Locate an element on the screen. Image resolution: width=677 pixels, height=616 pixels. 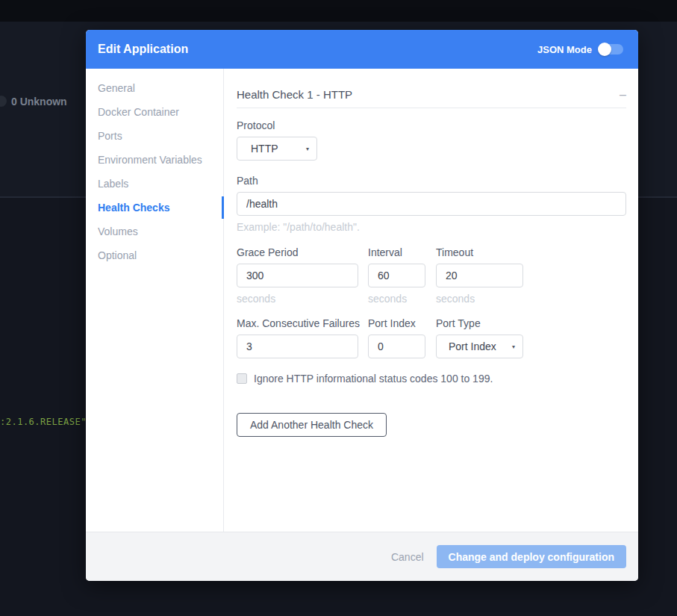
background-code-text: :2.1.6.RELEASE", is located at coordinates (46, 422).